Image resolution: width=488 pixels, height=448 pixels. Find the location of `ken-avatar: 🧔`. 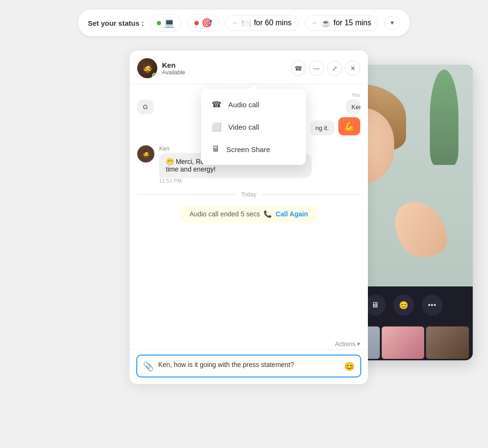

ken-avatar: 🧔 is located at coordinates (146, 154).